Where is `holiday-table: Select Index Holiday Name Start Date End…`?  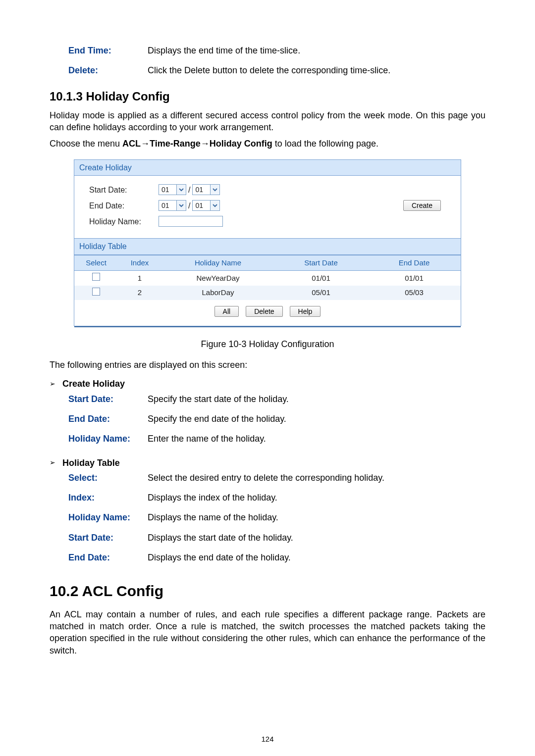 holiday-table: Select Index Holiday Name Start Date End… is located at coordinates (268, 277).